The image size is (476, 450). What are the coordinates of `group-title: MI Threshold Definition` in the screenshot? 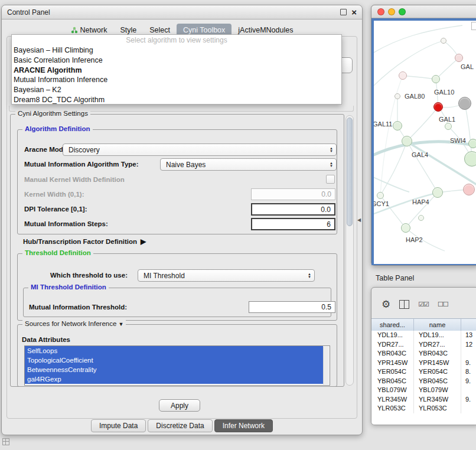 It's located at (69, 287).